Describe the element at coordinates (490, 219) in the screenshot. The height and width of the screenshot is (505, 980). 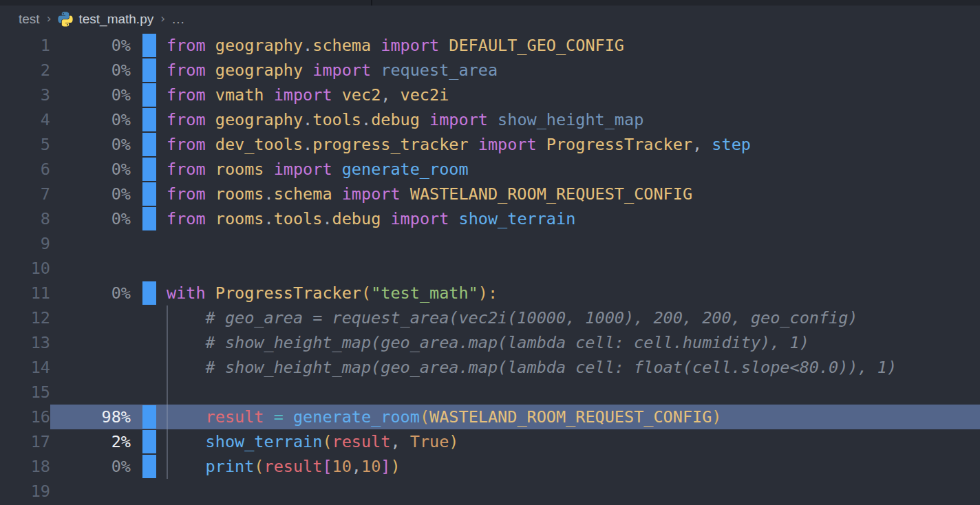
I see `code-line: 80%from rooms.tools.debug import show_te…` at that location.